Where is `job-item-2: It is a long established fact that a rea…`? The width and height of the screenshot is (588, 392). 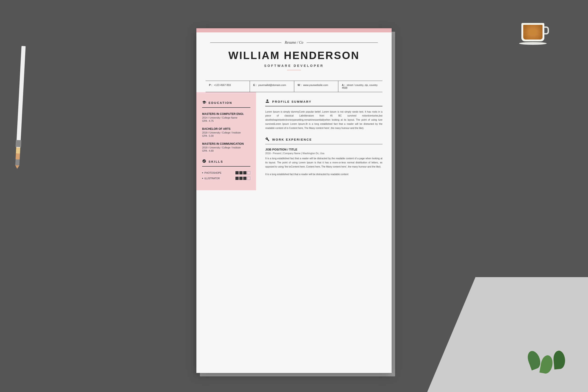 job-item-2: It is a long established fact that a rea… is located at coordinates (324, 174).